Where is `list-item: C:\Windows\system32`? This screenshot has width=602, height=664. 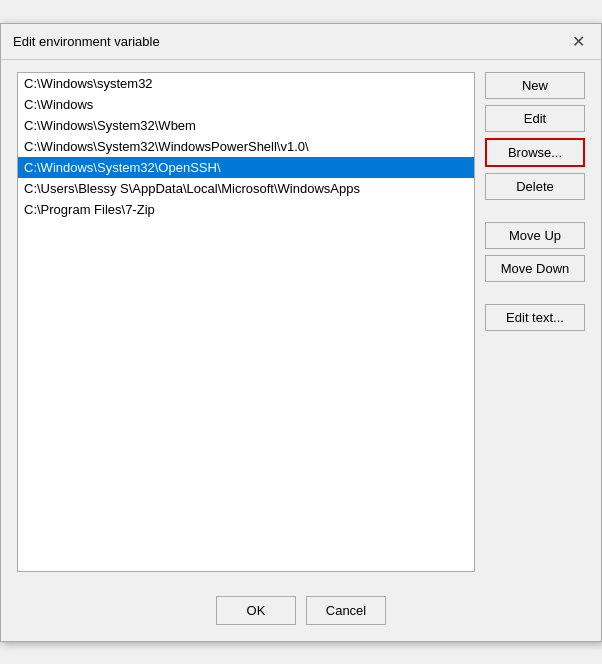 list-item: C:\Windows\system32 is located at coordinates (246, 84).